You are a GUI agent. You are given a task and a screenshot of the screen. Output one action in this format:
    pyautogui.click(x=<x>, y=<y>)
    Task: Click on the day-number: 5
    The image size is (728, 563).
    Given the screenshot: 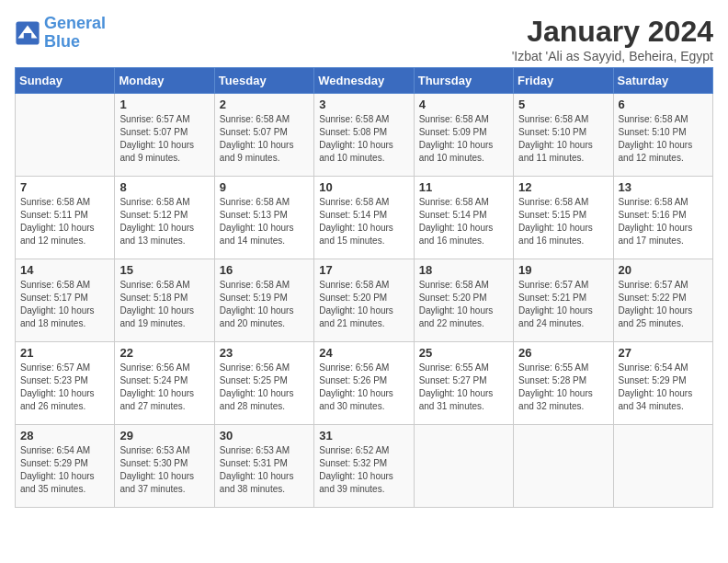 What is the action you would take?
    pyautogui.click(x=563, y=105)
    